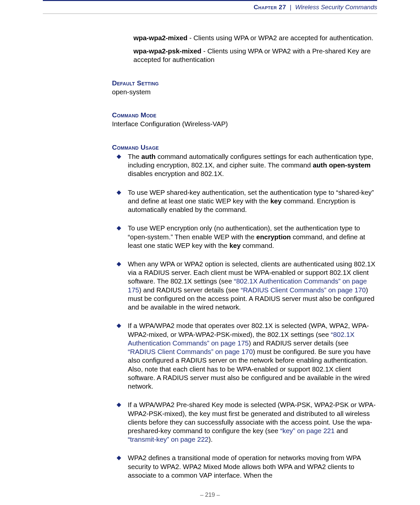 Image resolution: width=420 pixels, height=505 pixels. Describe the element at coordinates (273, 237) in the screenshot. I see `bold-text: encryption` at that location.